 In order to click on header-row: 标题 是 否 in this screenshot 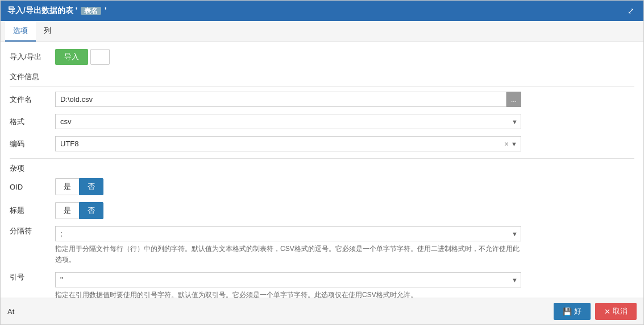, I will do `click(322, 211)`.